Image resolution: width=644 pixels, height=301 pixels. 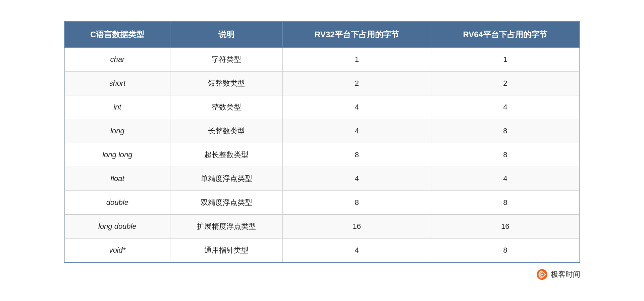 What do you see at coordinates (357, 226) in the screenshot?
I see `cell-rv32: 16` at bounding box center [357, 226].